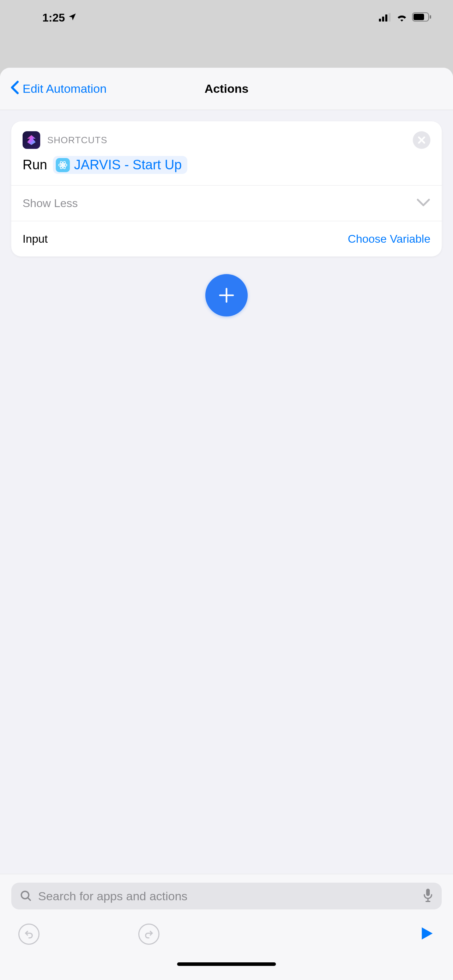 The width and height of the screenshot is (453, 980). What do you see at coordinates (59, 18) in the screenshot?
I see `status-bar-left: 1:25` at bounding box center [59, 18].